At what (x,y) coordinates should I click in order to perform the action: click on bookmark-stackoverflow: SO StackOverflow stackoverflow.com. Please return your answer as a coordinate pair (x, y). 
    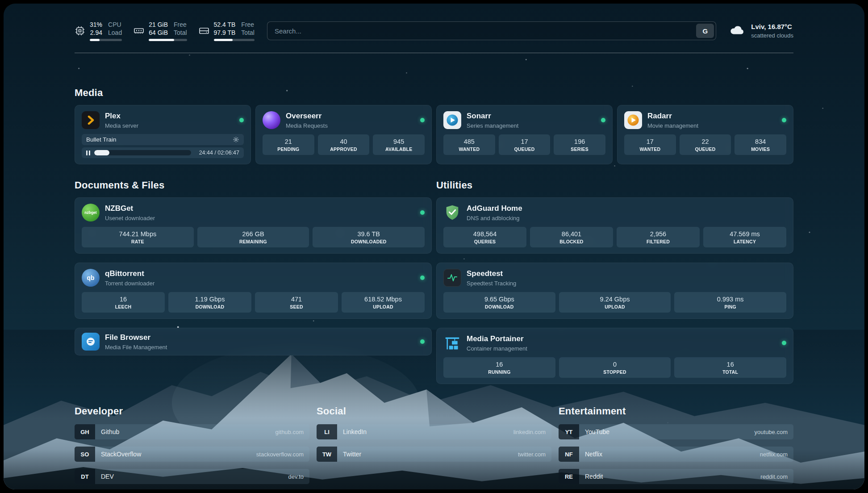
    Looking at the image, I should click on (192, 454).